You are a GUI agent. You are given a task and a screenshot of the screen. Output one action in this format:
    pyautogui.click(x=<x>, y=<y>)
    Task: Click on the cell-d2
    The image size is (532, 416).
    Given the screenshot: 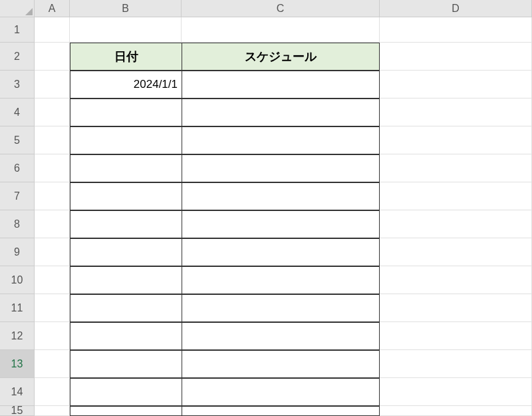 What is the action you would take?
    pyautogui.click(x=456, y=57)
    